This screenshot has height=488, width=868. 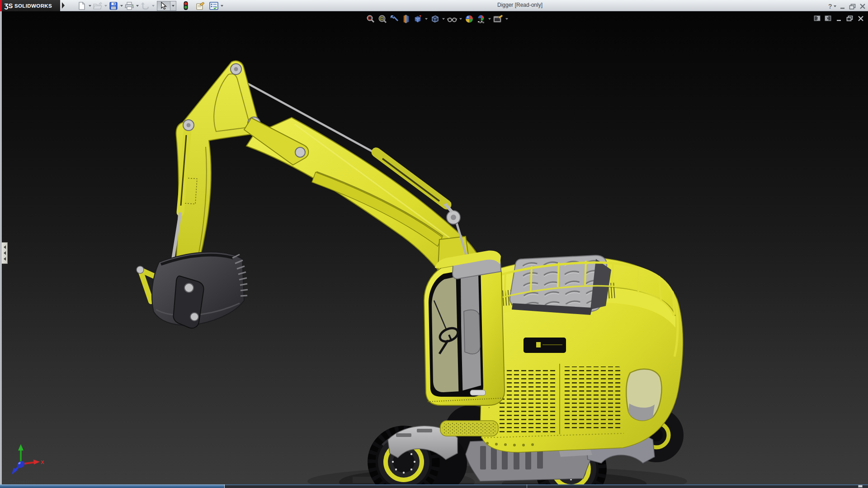 What do you see at coordinates (42, 462) in the screenshot?
I see `triad-x-label: X` at bounding box center [42, 462].